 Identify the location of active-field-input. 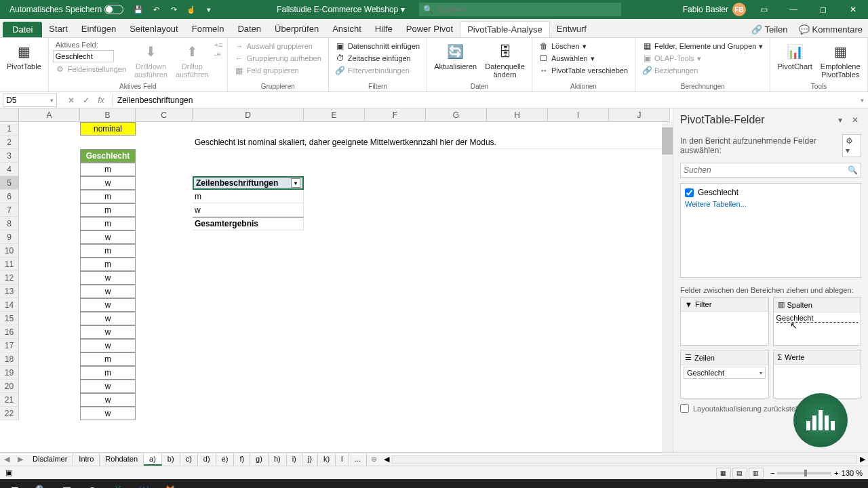
(83, 56).